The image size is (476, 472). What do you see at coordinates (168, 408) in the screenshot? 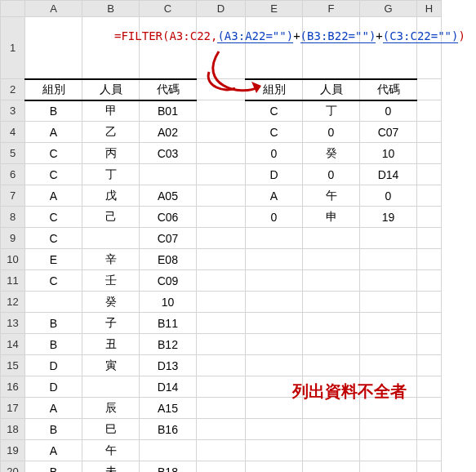
I see `cell-C17: A15` at bounding box center [168, 408].